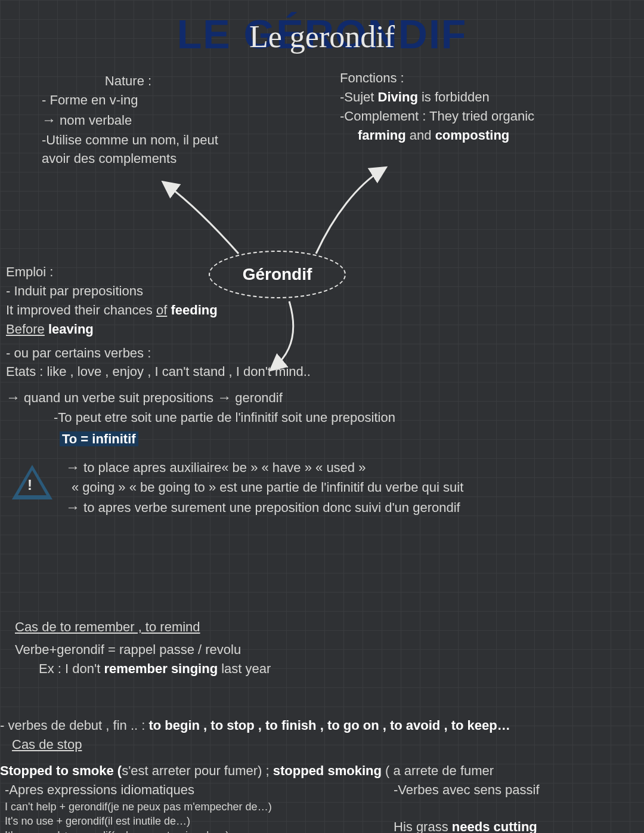 The width and height of the screenshot is (644, 833). I want to click on emploi-to-note: -To peut etre soit une partie de l'infin…, so click(322, 418).